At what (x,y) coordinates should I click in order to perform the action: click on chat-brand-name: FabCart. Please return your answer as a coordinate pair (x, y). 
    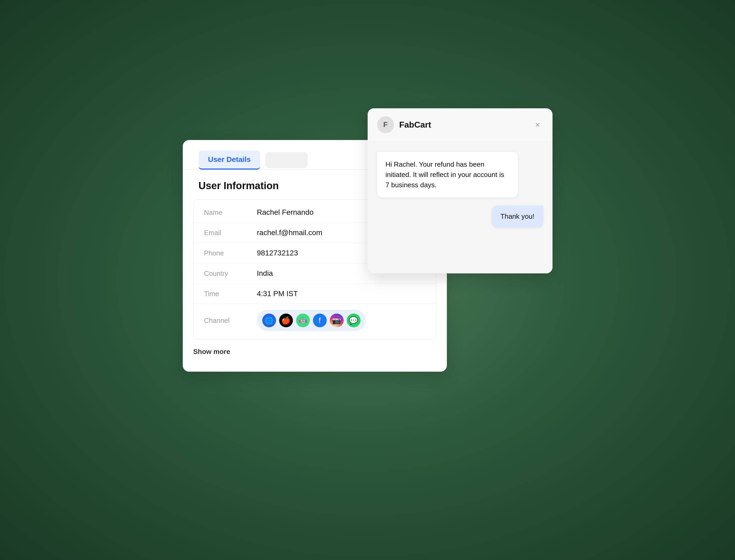
    Looking at the image, I should click on (415, 125).